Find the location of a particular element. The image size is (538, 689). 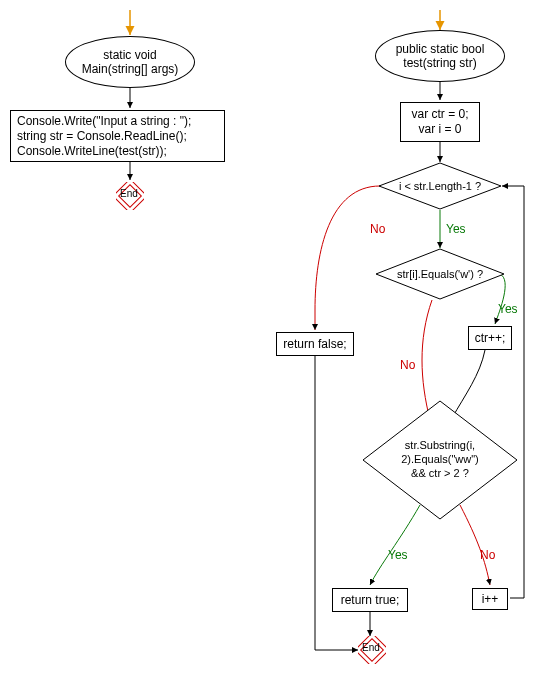

cond-length-text: i < str.Length-1 ? is located at coordinates (440, 186).